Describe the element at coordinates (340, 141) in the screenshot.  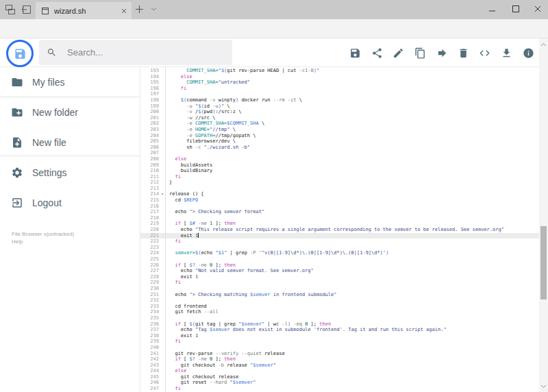
I see `code-line-205: 205 filebrowser/dev \` at that location.